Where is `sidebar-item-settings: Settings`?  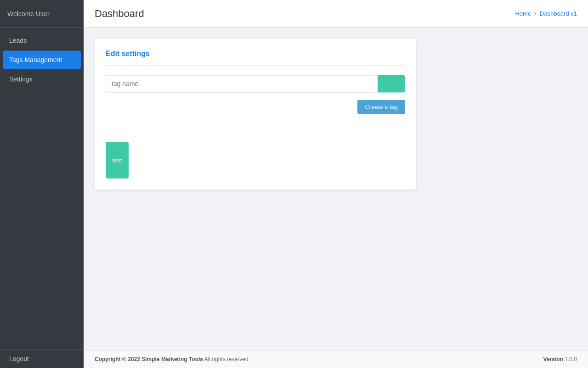 sidebar-item-settings: Settings is located at coordinates (42, 79).